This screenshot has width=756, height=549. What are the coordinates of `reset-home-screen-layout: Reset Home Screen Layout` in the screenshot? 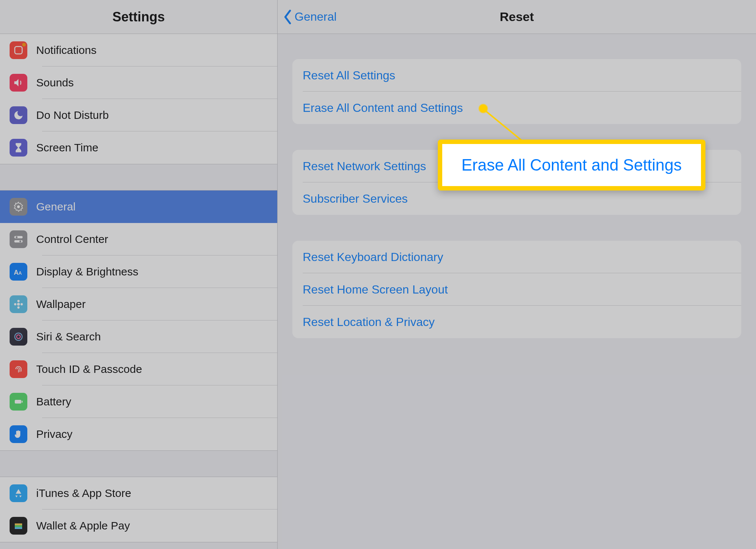 It's located at (517, 289).